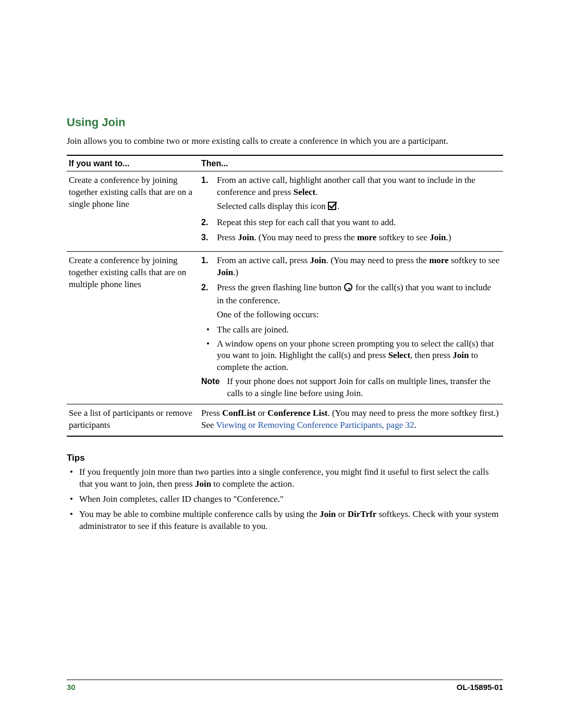 The width and height of the screenshot is (563, 728). What do you see at coordinates (351, 212) in the screenshot?
I see `row1-right: 1. From an active call, highlight anothe…` at bounding box center [351, 212].